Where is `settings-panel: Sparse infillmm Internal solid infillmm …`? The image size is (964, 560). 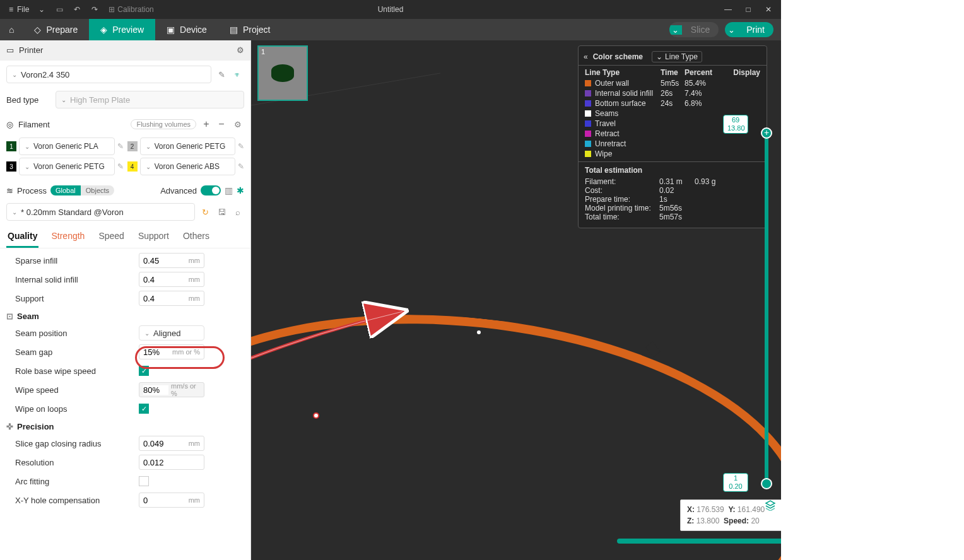
settings-panel: Sparse infillmm Internal solid infillmm … is located at coordinates (125, 404).